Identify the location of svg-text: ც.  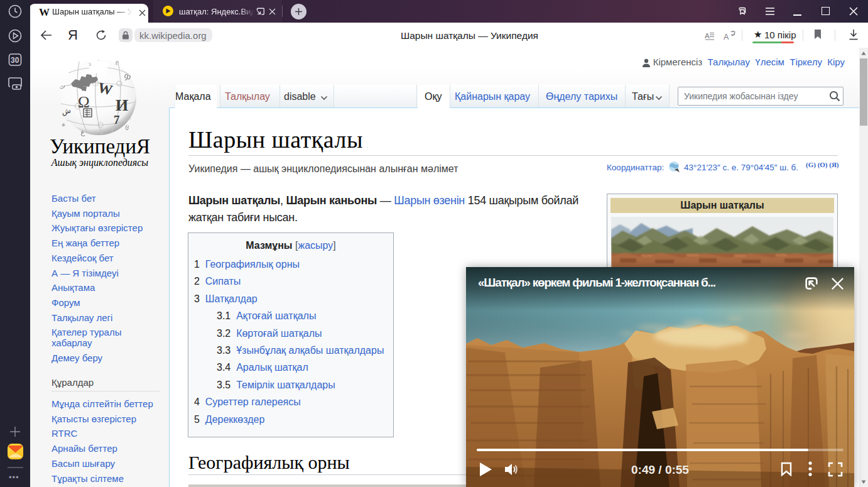
(127, 127).